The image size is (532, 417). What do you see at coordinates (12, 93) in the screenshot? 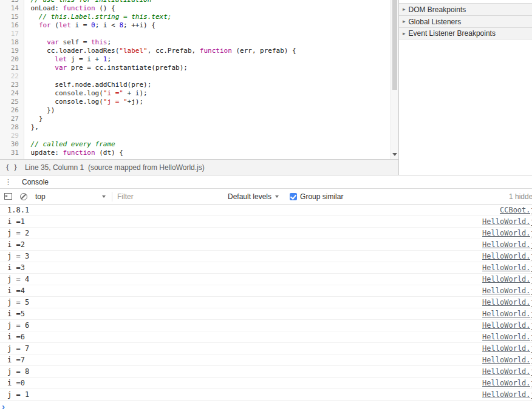
I see `line-number: 24` at bounding box center [12, 93].